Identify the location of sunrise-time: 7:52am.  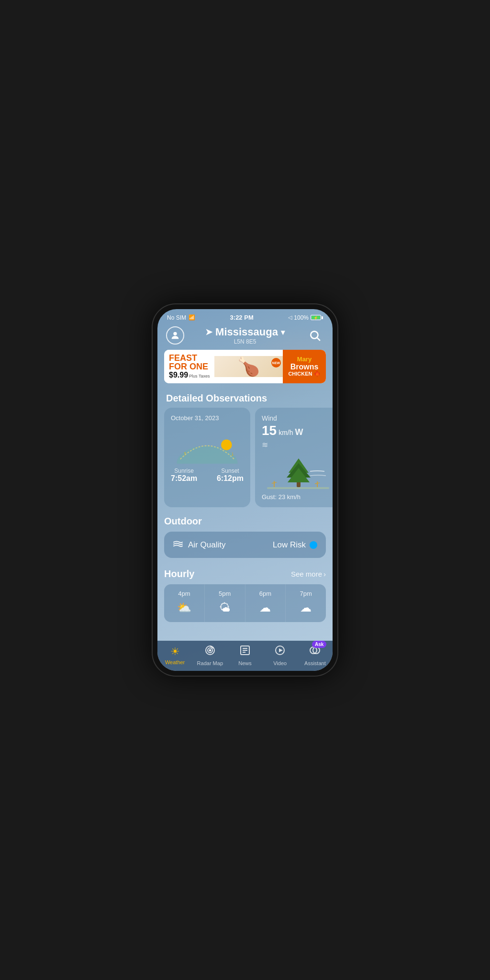
(184, 479).